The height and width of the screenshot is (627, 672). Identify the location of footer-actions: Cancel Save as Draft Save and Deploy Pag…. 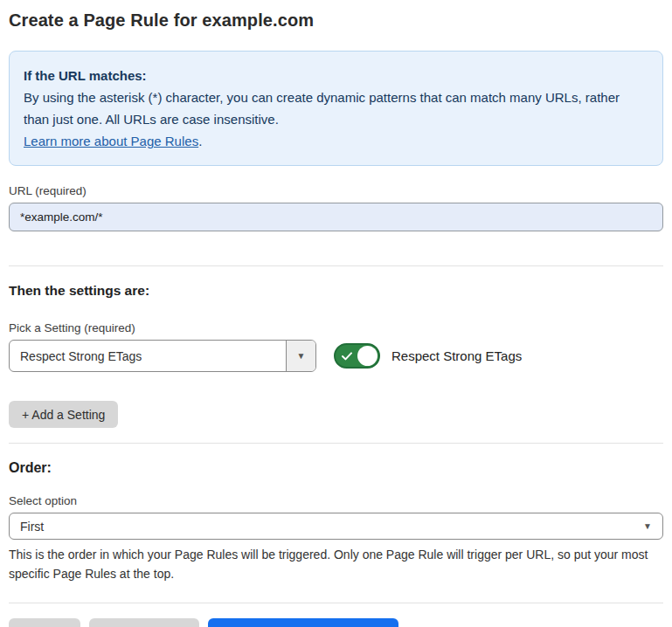
(336, 623).